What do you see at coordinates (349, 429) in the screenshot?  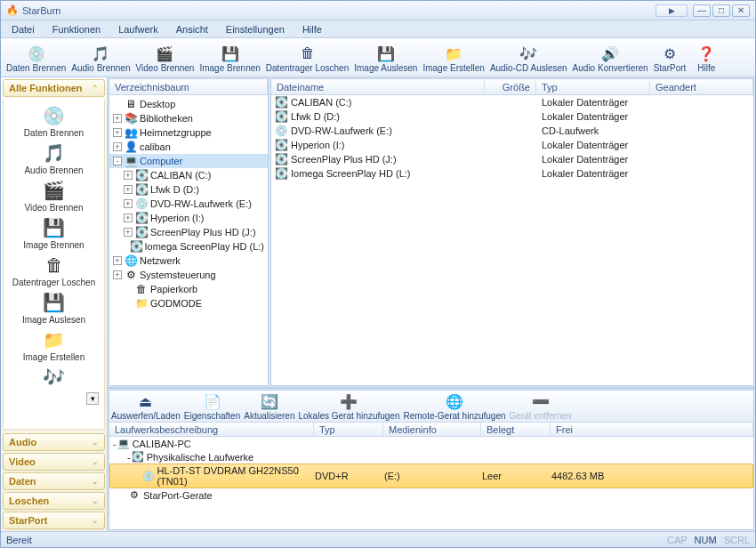 I see `dcol-type: Typ` at bounding box center [349, 429].